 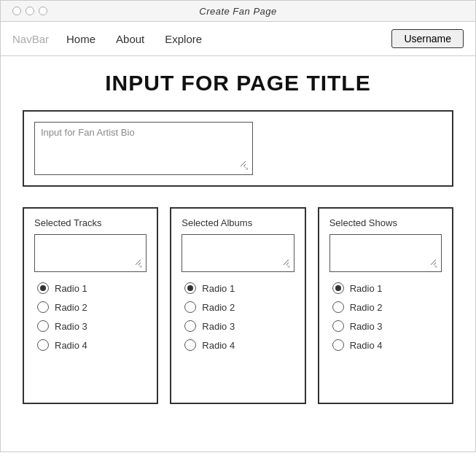 I want to click on navbar: NavBar Home About Explore Username, so click(x=238, y=39).